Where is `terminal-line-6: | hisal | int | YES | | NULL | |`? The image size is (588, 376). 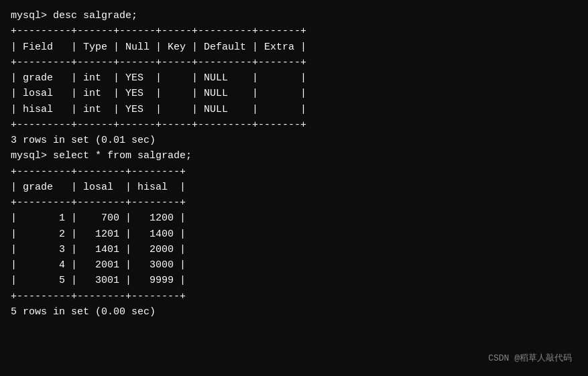
terminal-line-6: | hisal | int | YES | | NULL | | is located at coordinates (294, 110).